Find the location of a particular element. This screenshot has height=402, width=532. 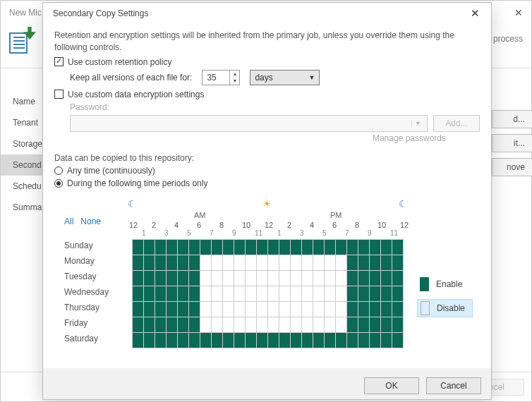

wizard-nav-item: Tenant is located at coordinates (22, 123).